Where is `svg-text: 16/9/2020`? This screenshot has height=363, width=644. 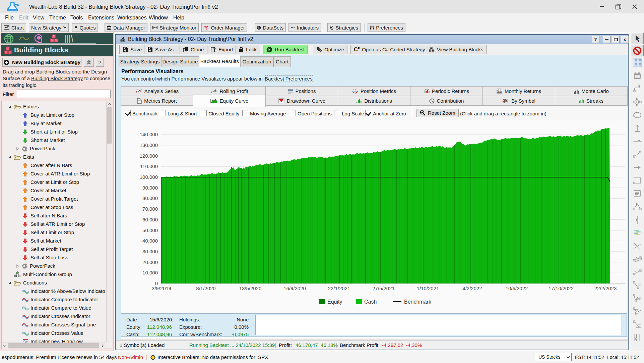
svg-text: 16/9/2020 is located at coordinates (295, 289).